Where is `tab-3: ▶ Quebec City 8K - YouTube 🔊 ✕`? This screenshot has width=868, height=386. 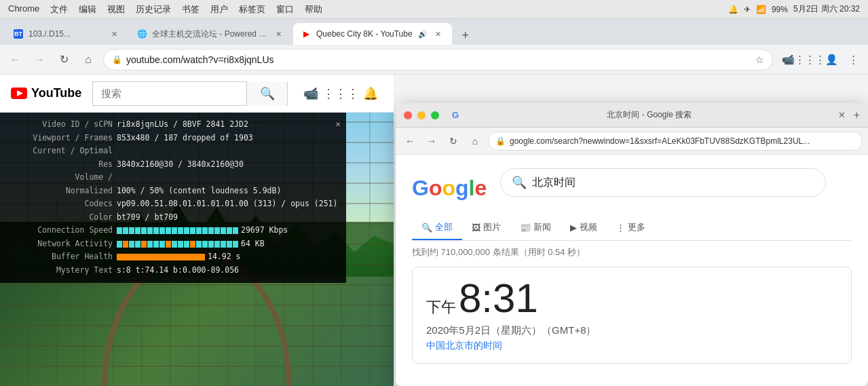
tab-3: ▶ Quebec City 8K - YouTube 🔊 ✕ is located at coordinates (373, 34).